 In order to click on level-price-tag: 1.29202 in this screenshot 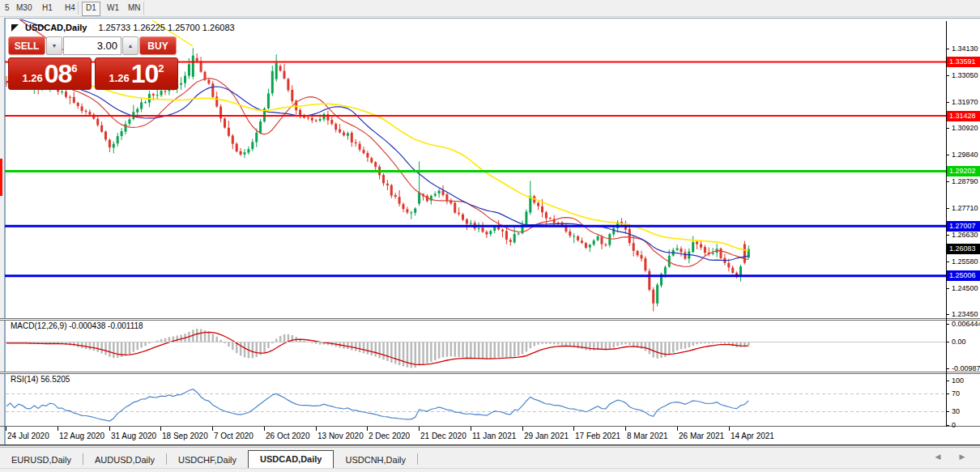, I will do `click(964, 172)`.